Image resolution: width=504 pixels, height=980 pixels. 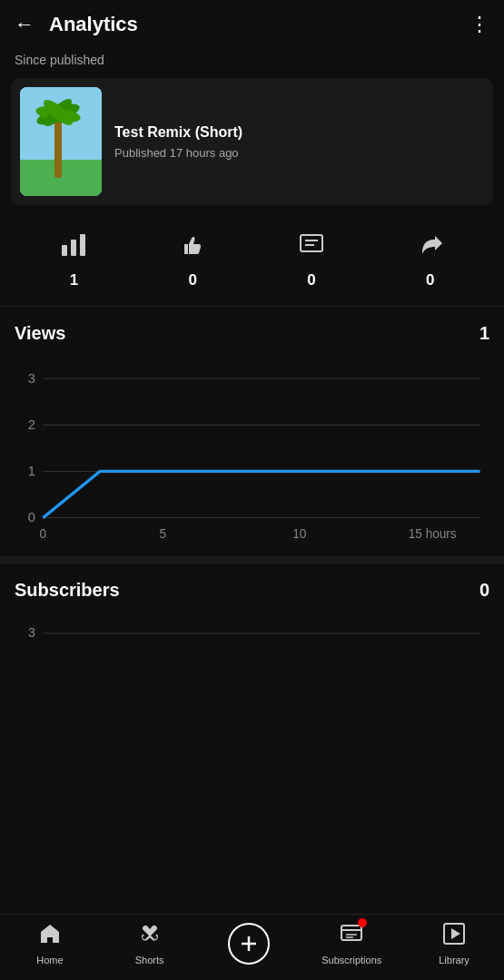 I want to click on subscriptions-icon, so click(x=351, y=936).